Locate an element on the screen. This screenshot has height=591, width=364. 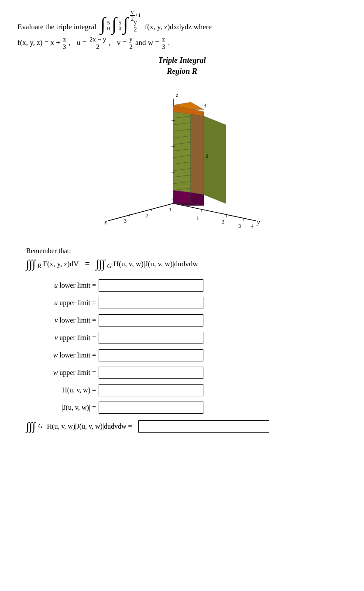
H-row: H(u, v, w) = is located at coordinates (182, 390).